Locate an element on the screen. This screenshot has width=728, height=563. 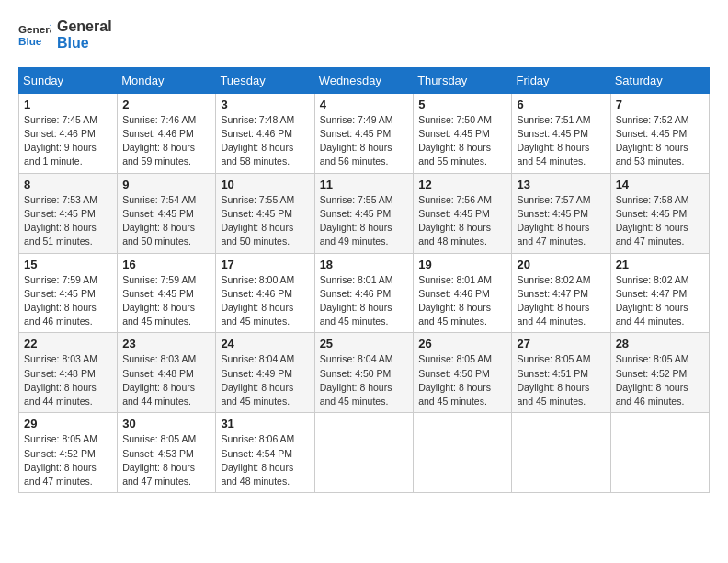
calendar-week-2: 8Sunrise: 7:53 AMSunset: 4:45 PMDaylight… is located at coordinates (364, 213).